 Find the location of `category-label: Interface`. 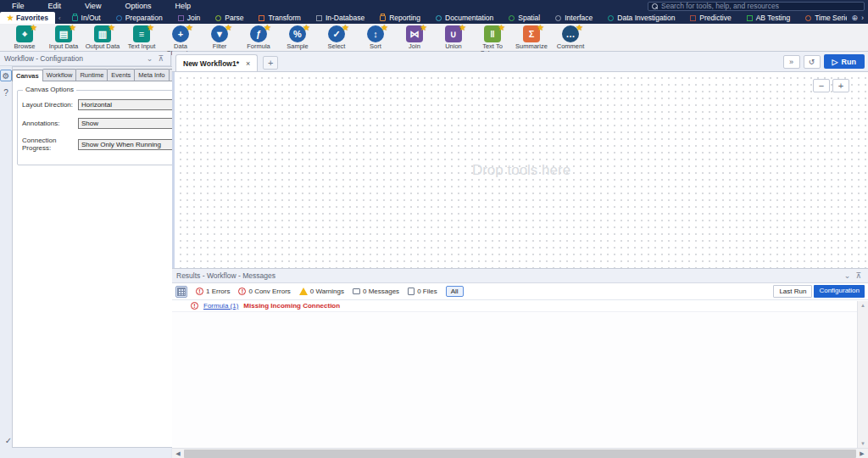

category-label: Interface is located at coordinates (578, 18).